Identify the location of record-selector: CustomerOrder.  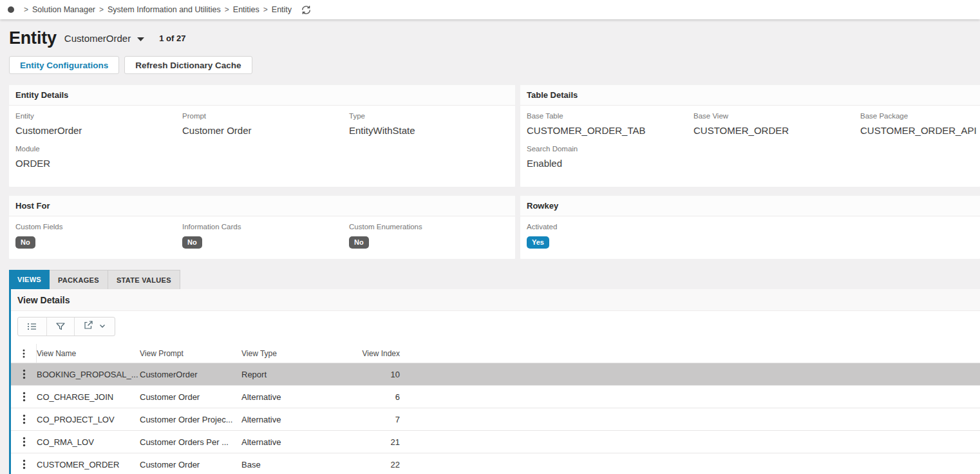
(104, 39).